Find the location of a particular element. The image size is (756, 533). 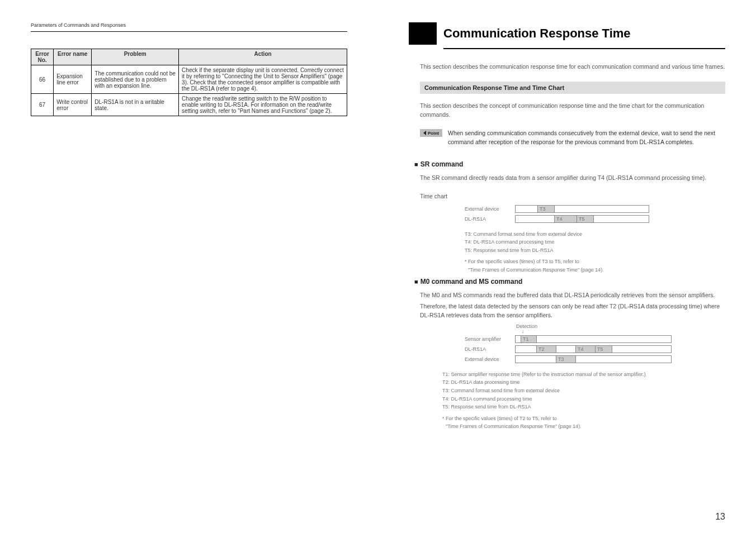

th-action: Action is located at coordinates (263, 57).